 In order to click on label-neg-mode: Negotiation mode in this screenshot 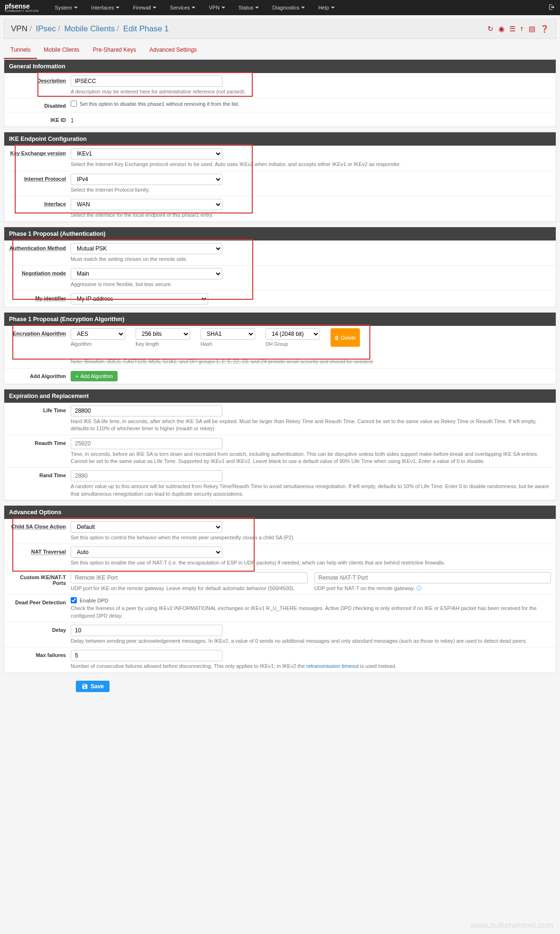, I will do `click(40, 272)`.